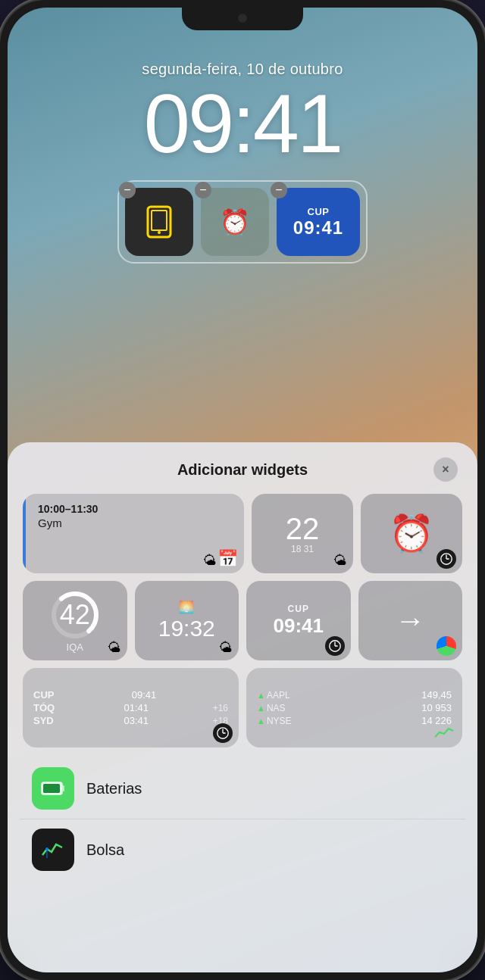 The height and width of the screenshot is (980, 485). I want to click on cup-small-widget: CUP 09:41, so click(299, 621).